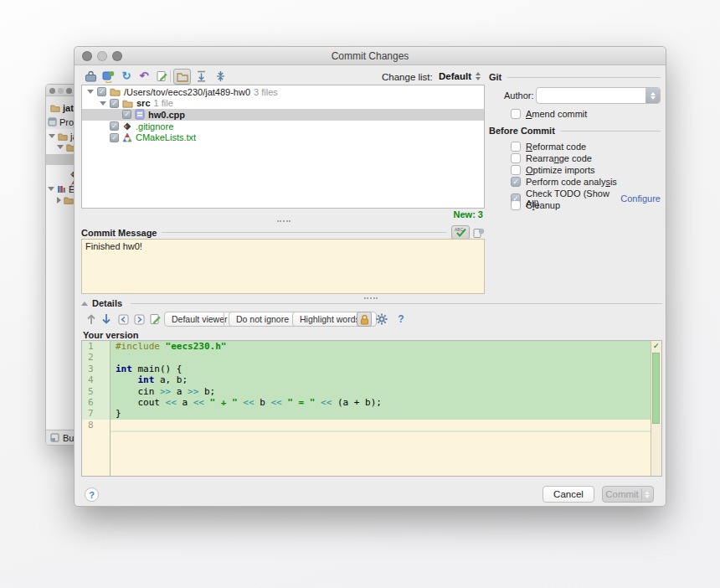  I want to click on changelist-label: Change list:, so click(407, 77).